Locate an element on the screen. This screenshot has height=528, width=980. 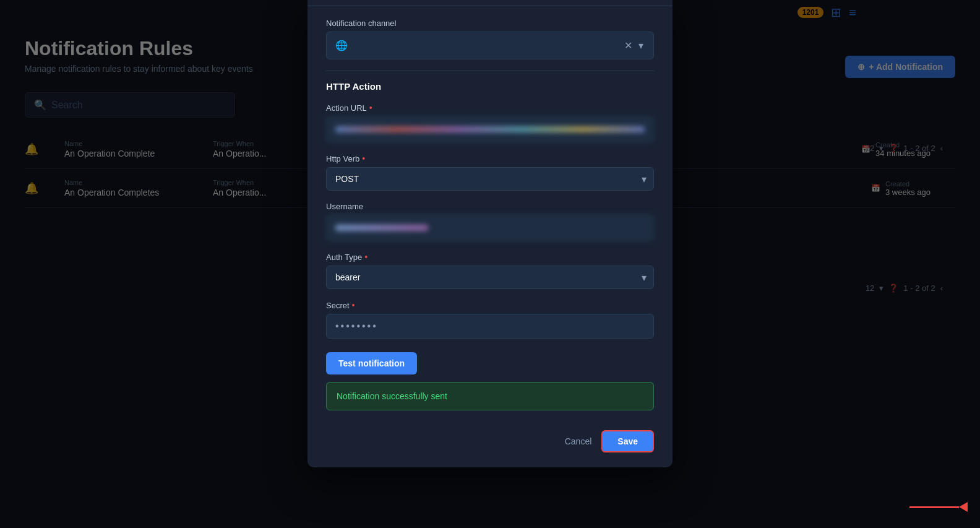
channel-form-group: Notification channel 🌐 ✕ ▾ is located at coordinates (490, 39).